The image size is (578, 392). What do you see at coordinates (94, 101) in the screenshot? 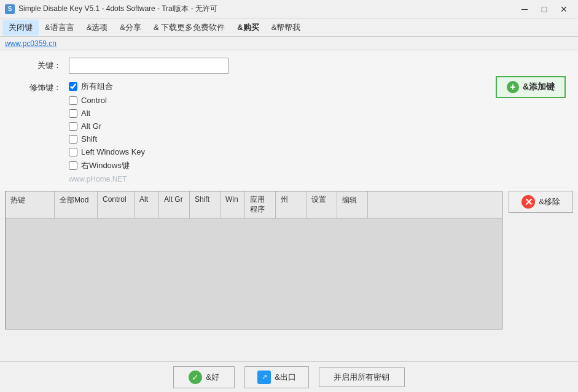
I see `checkbox-control-label: Control` at bounding box center [94, 101].